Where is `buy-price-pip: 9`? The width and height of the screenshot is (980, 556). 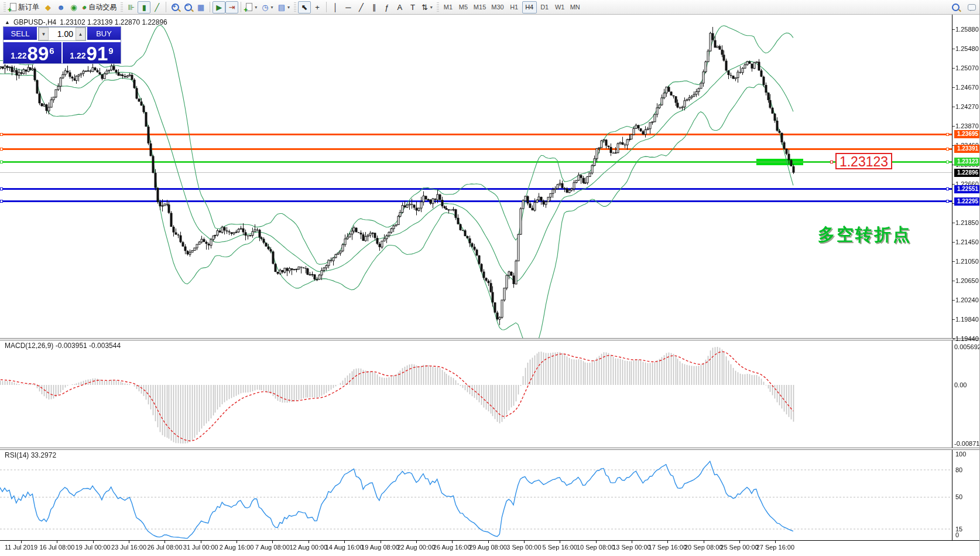 buy-price-pip: 9 is located at coordinates (111, 50).